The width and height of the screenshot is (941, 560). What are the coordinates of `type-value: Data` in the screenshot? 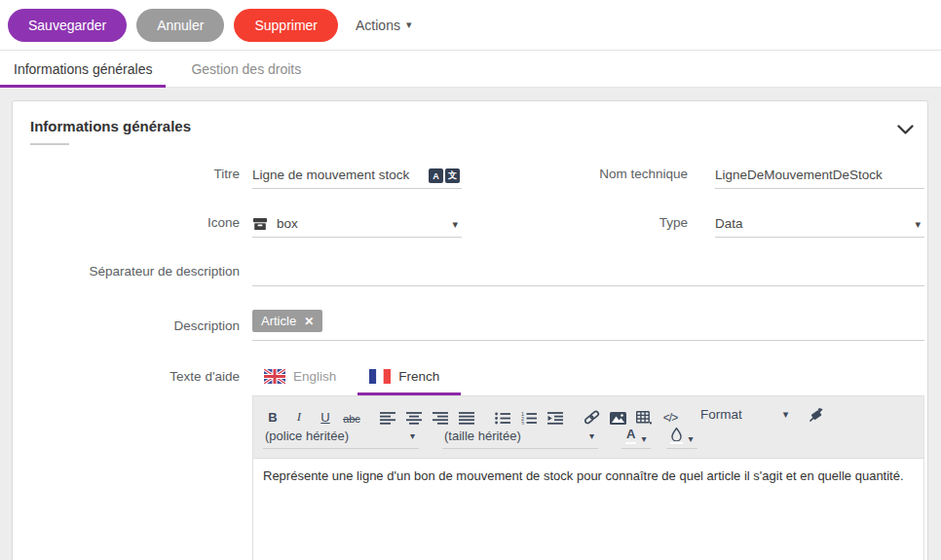 It's located at (729, 224).